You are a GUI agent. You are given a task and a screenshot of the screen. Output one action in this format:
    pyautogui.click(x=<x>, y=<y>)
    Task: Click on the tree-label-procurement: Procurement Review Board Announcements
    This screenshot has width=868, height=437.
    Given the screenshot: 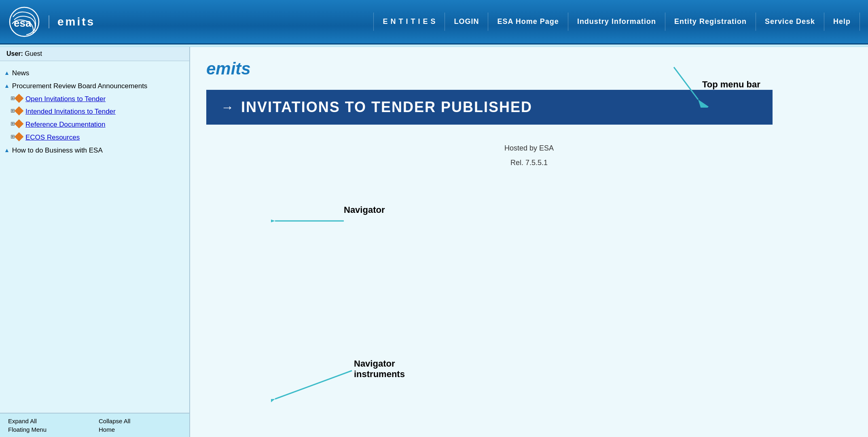 What is the action you would take?
    pyautogui.click(x=80, y=86)
    